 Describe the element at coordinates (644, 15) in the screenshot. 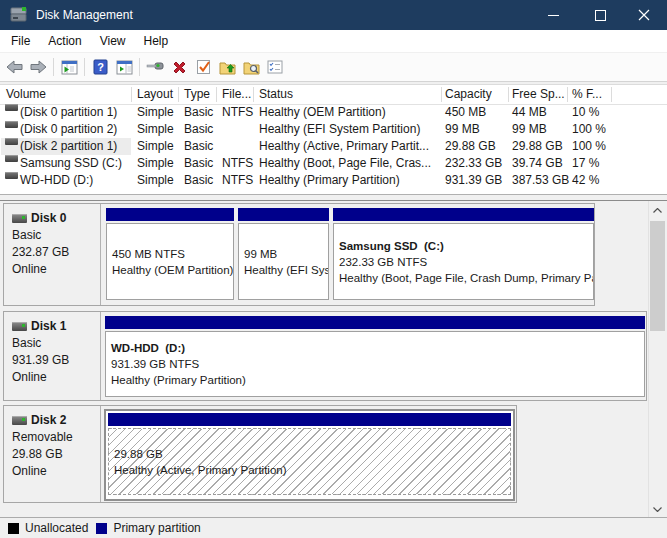

I see `close-button` at that location.